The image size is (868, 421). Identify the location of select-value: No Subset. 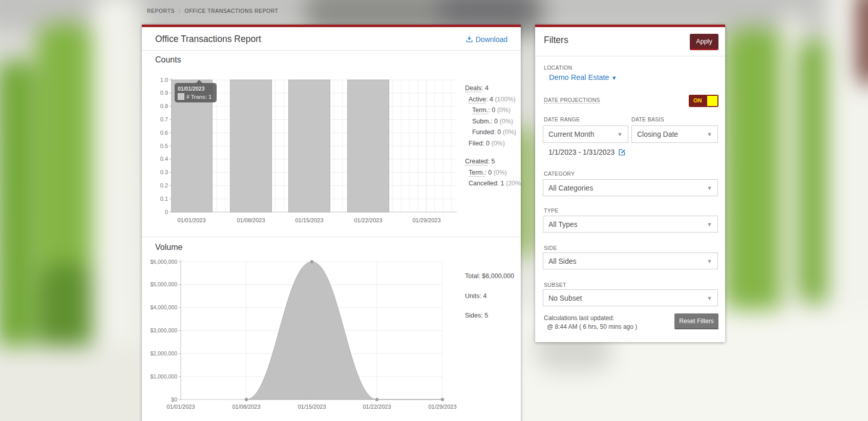
(626, 298).